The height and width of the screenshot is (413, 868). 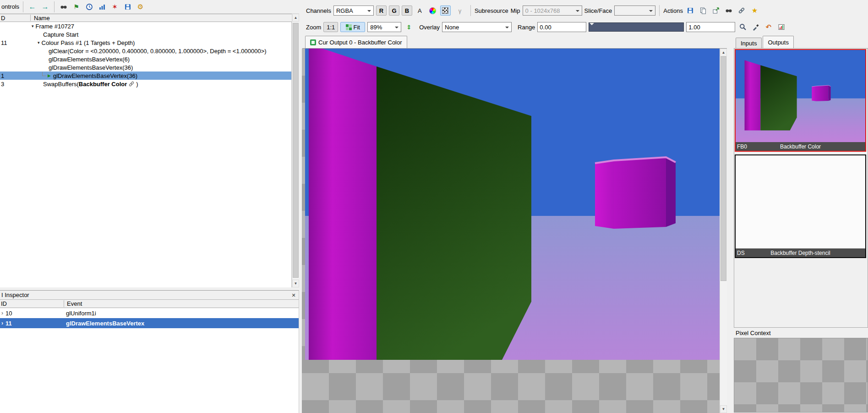 What do you see at coordinates (10, 6) in the screenshot?
I see `event-browser-toolbar-label: ontrols` at bounding box center [10, 6].